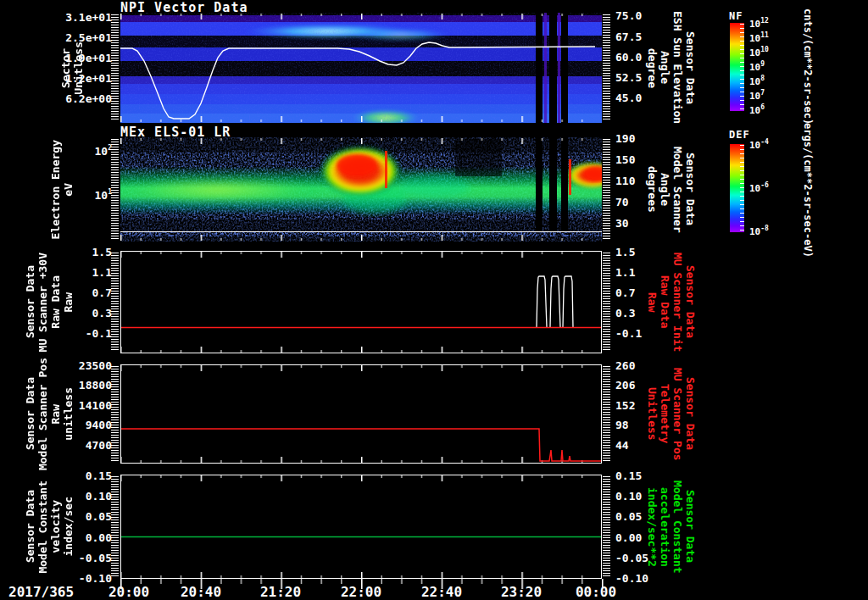 The width and height of the screenshot is (868, 600). I want to click on p1-right-ytick: 75.0, so click(629, 15).